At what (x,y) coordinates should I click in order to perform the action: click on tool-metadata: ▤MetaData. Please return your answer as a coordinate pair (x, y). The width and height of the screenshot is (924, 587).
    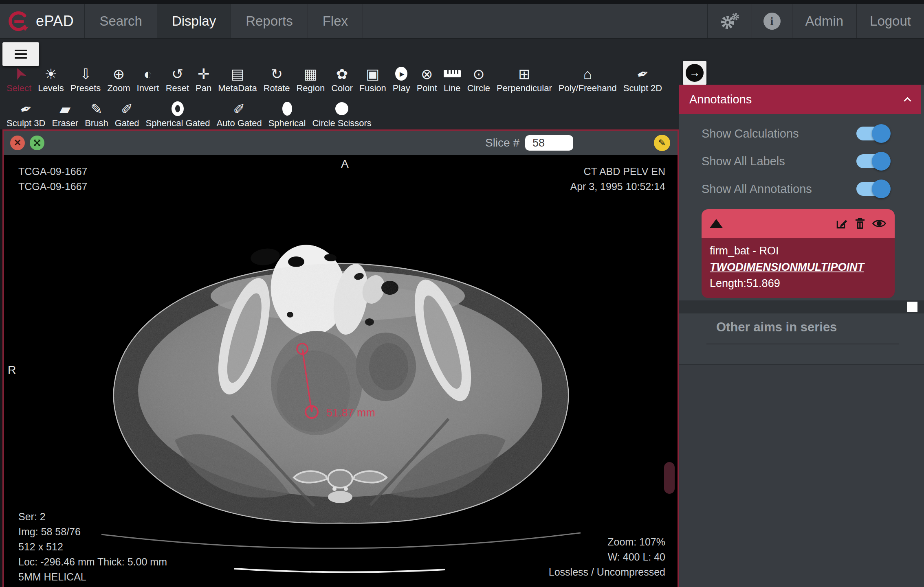
    Looking at the image, I should click on (237, 79).